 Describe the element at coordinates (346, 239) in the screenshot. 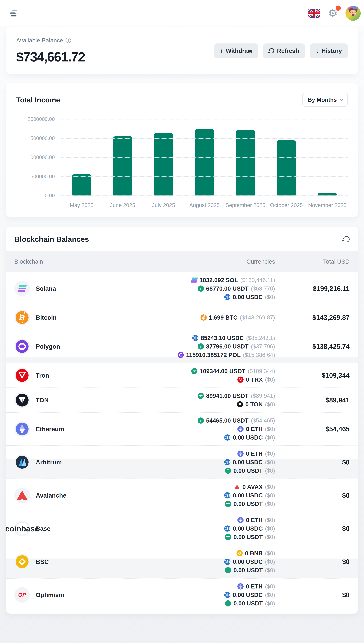

I see `table-refresh-icon` at that location.